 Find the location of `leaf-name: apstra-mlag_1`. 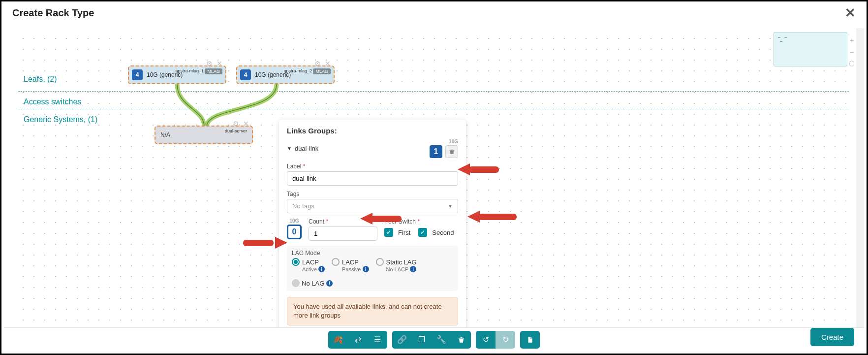

leaf-name: apstra-mlag_1 is located at coordinates (189, 71).